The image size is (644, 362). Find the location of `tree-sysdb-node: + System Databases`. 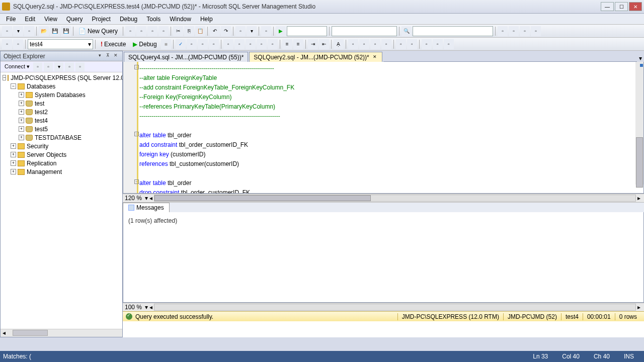

tree-sysdb-node: + System Databases is located at coordinates (61, 95).